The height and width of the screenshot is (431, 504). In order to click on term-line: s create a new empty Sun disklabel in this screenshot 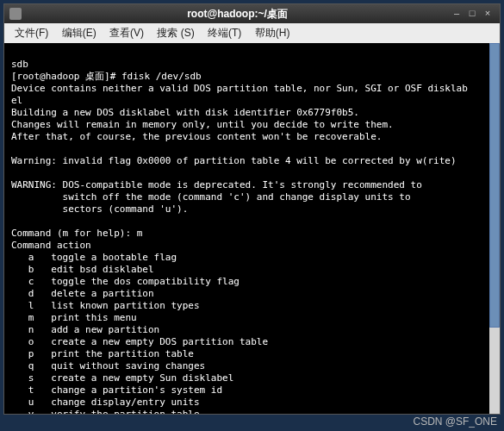, I will do `click(122, 378)`.